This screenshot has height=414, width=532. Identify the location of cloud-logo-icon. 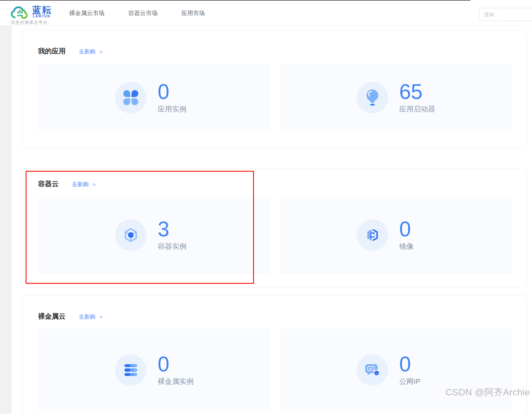
(20, 12).